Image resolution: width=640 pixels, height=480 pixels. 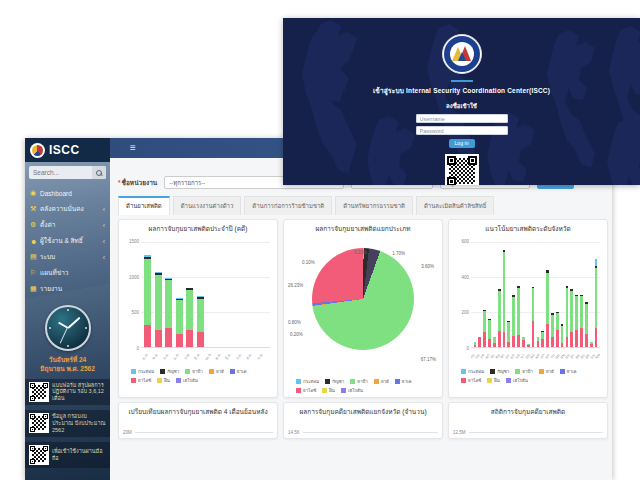 What do you see at coordinates (68, 225) in the screenshot?
I see `sidebar-item-settings: ⚙ ตั้งค่า ‹` at bounding box center [68, 225].